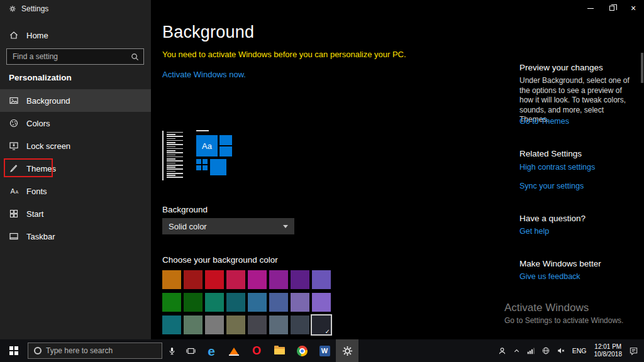 The height and width of the screenshot is (362, 644). I want to click on background-type-dropdown: Solid color, so click(228, 226).